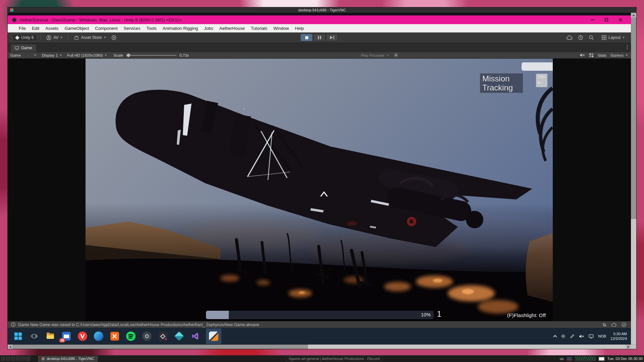 The image size is (644, 362). Describe the element at coordinates (396, 55) in the screenshot. I see `vsync-sun-icon` at that location.